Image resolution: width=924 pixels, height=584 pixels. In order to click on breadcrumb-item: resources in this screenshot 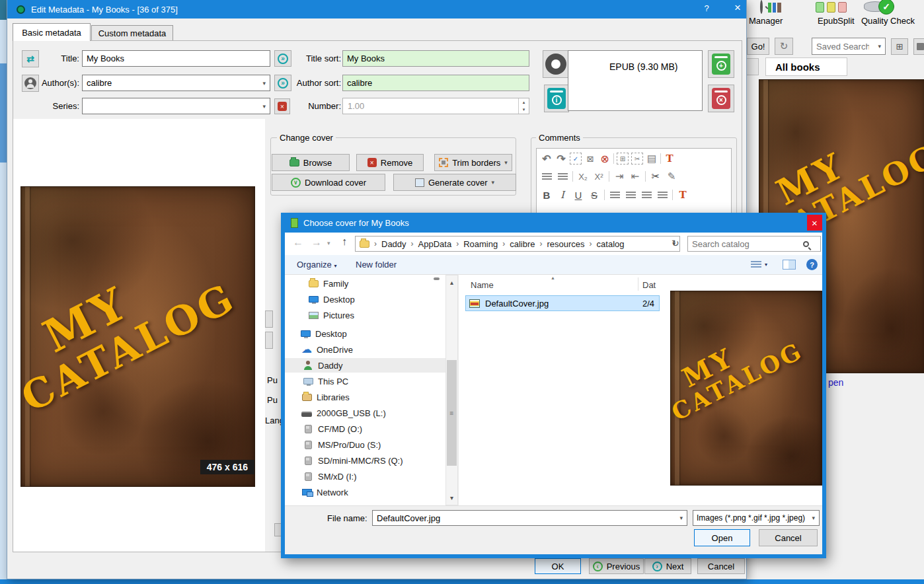, I will do `click(566, 244)`.